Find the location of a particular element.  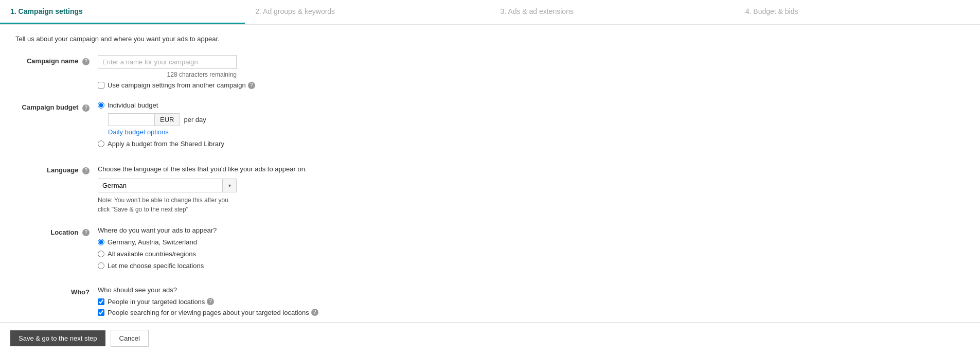

language-select: German English French Spanish Italian is located at coordinates (167, 185).